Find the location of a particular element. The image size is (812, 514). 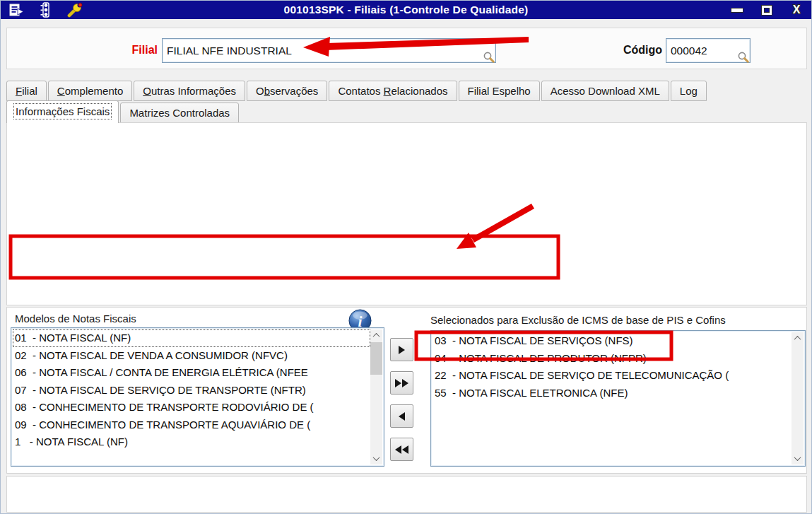

tab-strip-row1: FilialComplementoOutras InformaçõesObser… is located at coordinates (358, 90).